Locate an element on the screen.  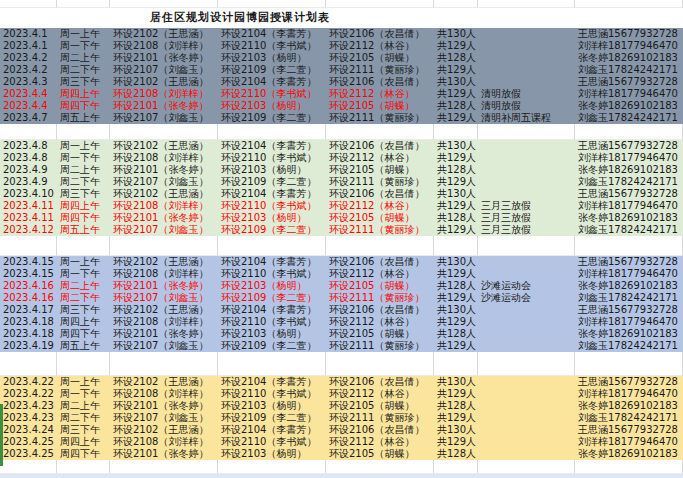
cell-day: 周五上午 is located at coordinates (84, 346).